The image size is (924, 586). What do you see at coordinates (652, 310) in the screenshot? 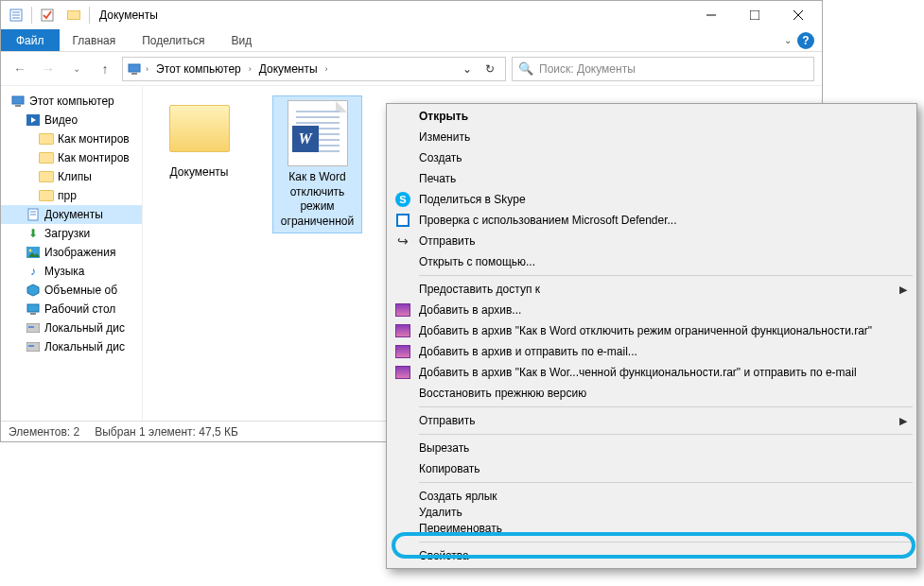
I see `cm-rar-add: Добавить в архив...` at bounding box center [652, 310].